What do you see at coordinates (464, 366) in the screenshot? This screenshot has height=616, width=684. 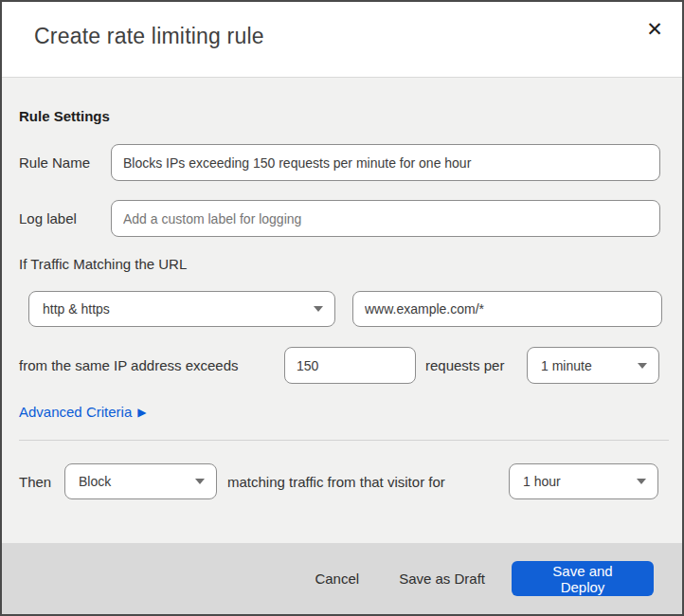 I see `threshold-text-after: requests per` at bounding box center [464, 366].